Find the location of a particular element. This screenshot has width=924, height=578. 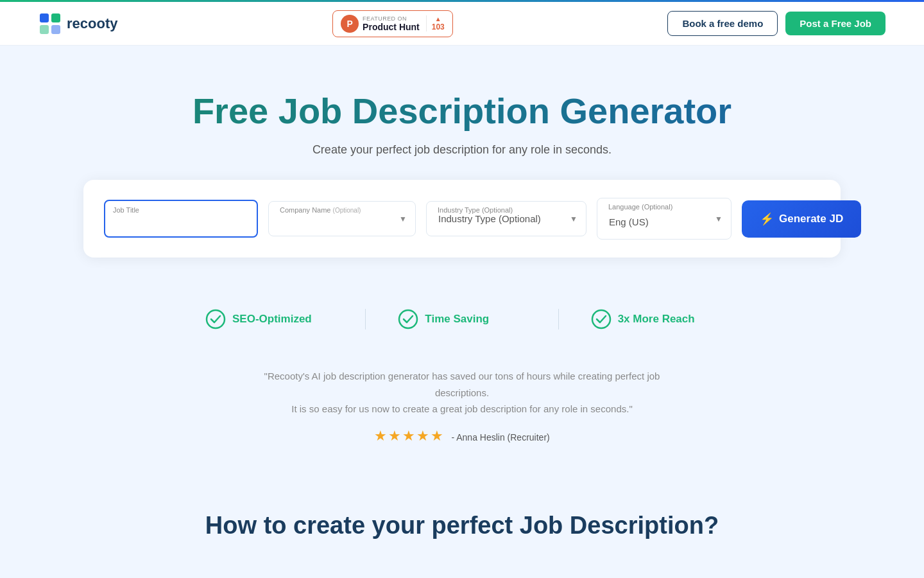

company-name-select is located at coordinates (342, 218).